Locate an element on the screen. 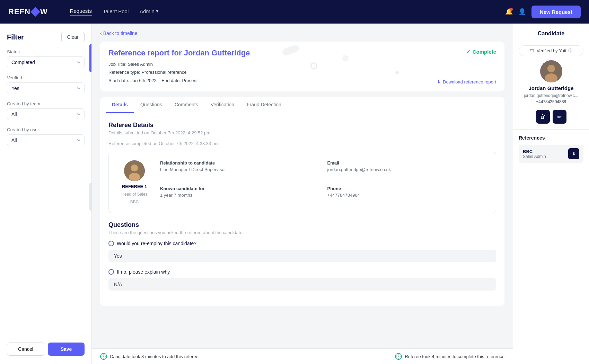 The image size is (589, 364). status-select: Completed All Pending In Progress is located at coordinates (46, 62).